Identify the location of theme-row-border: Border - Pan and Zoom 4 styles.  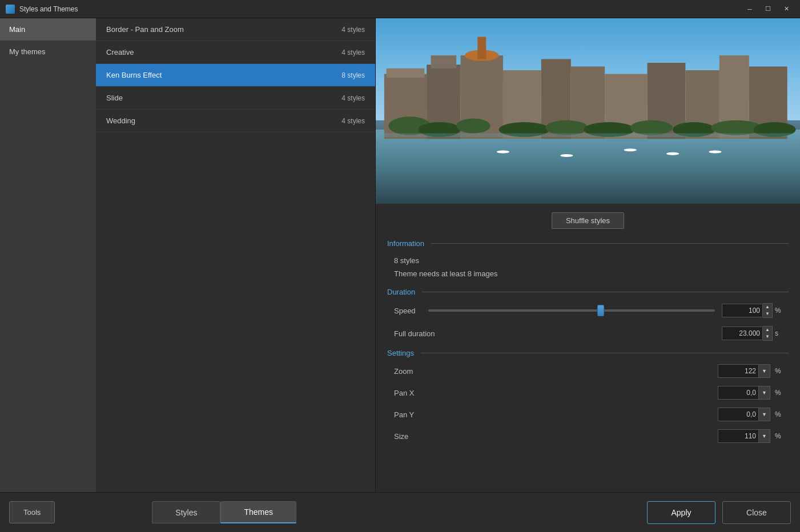
(235, 30).